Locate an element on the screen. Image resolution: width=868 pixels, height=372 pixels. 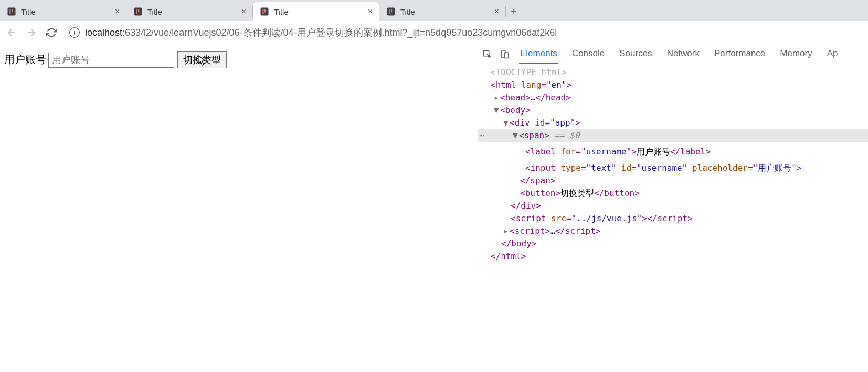
tab-console: Console is located at coordinates (588, 54).